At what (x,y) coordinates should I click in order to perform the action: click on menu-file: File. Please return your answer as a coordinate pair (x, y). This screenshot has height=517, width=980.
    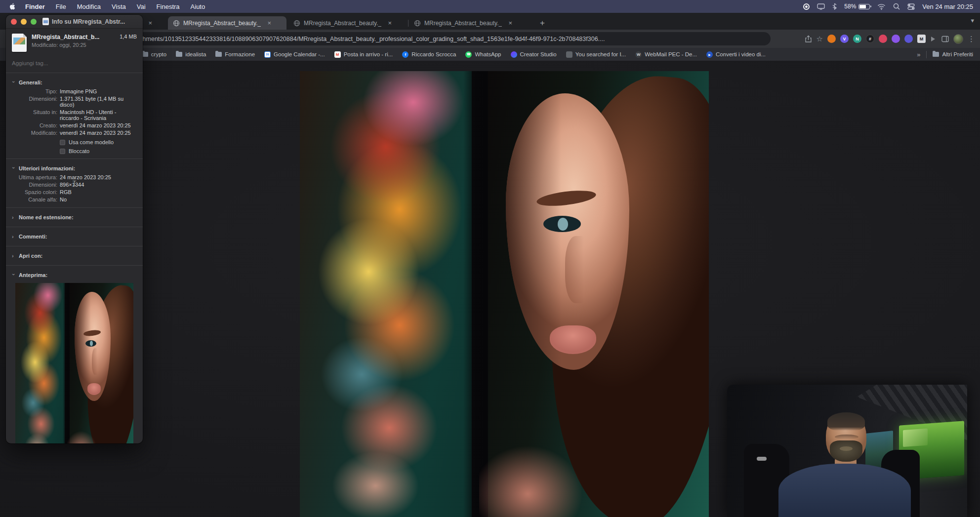
    Looking at the image, I should click on (61, 7).